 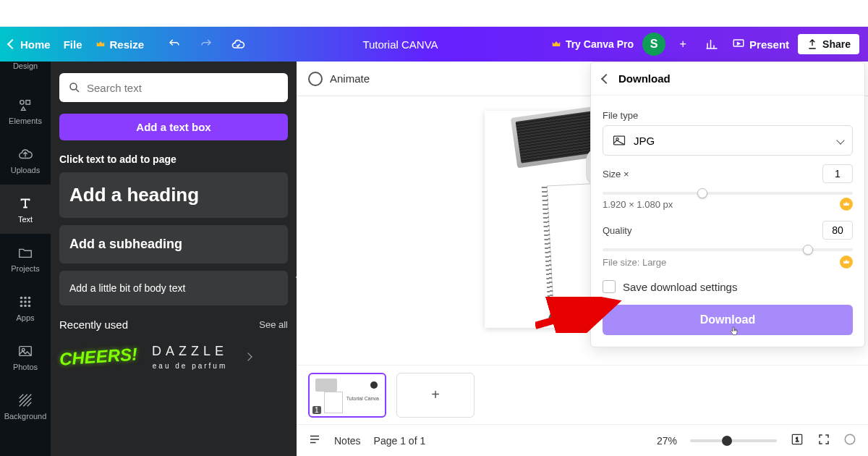 I want to click on browser-chrome-spacer, so click(x=434, y=13).